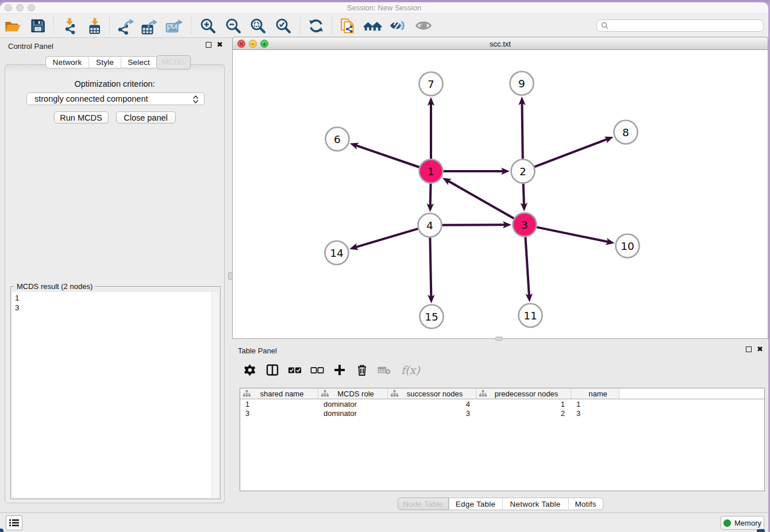 Image resolution: width=770 pixels, height=532 pixels. I want to click on float-table-panel-icon, so click(749, 349).